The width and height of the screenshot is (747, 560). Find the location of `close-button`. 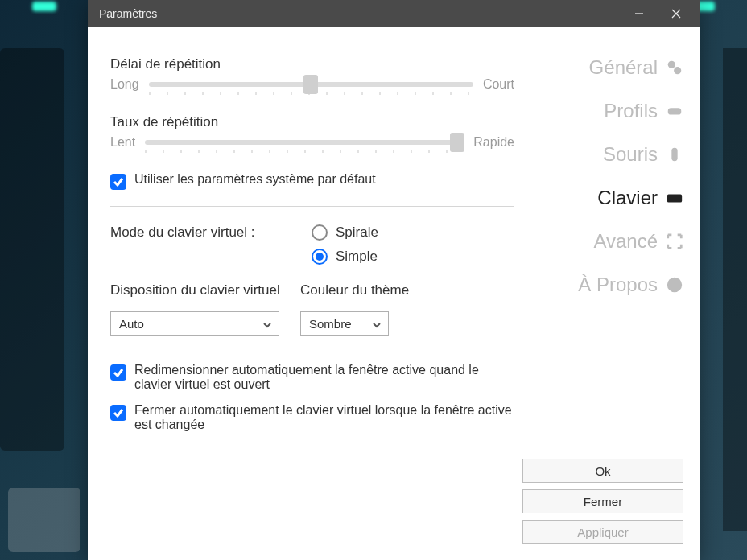

close-button is located at coordinates (676, 14).